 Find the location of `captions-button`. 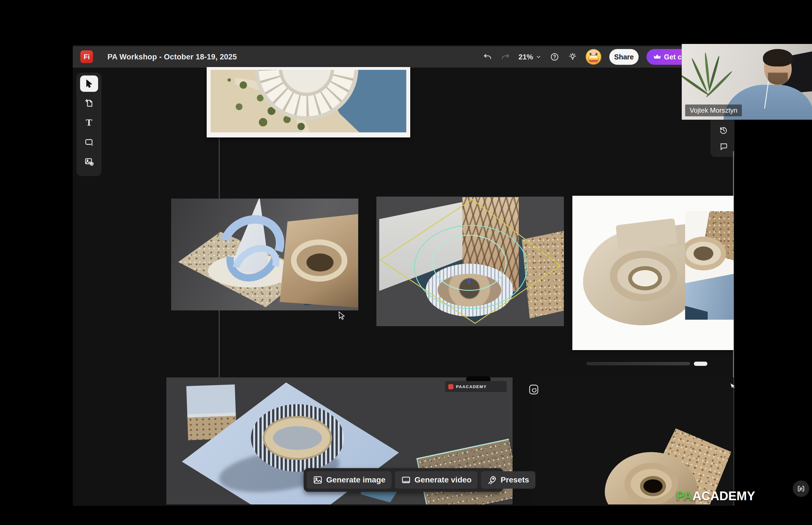

captions-button is located at coordinates (801, 489).